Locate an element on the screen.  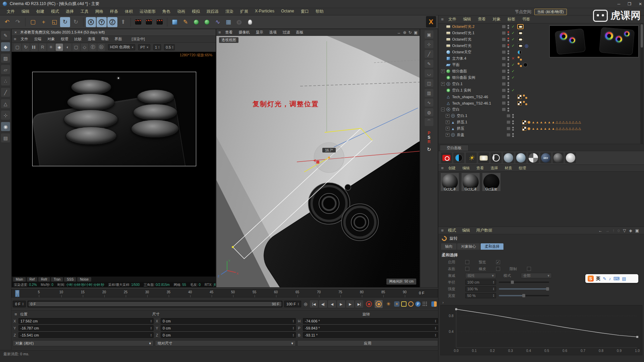
pass-tab: Ref is located at coordinates (32, 280).